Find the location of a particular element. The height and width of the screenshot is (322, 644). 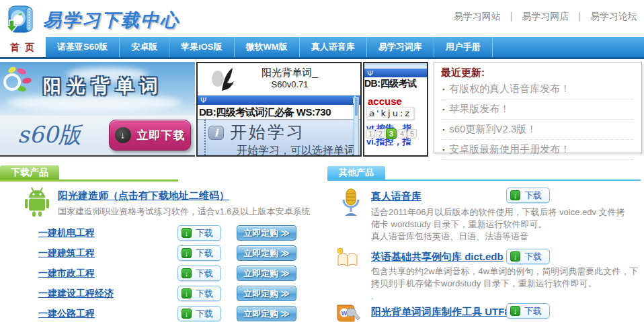

header-link-shop: 易学习网店 is located at coordinates (545, 16).